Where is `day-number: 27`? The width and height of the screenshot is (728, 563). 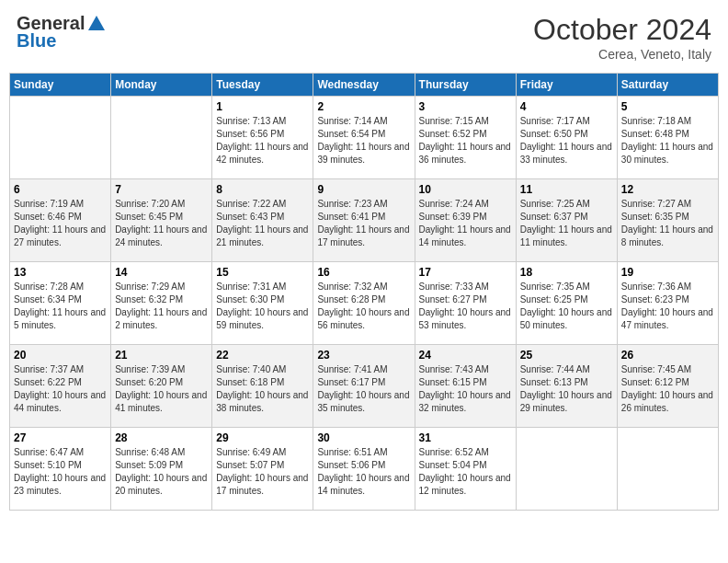 day-number: 27 is located at coordinates (61, 438).